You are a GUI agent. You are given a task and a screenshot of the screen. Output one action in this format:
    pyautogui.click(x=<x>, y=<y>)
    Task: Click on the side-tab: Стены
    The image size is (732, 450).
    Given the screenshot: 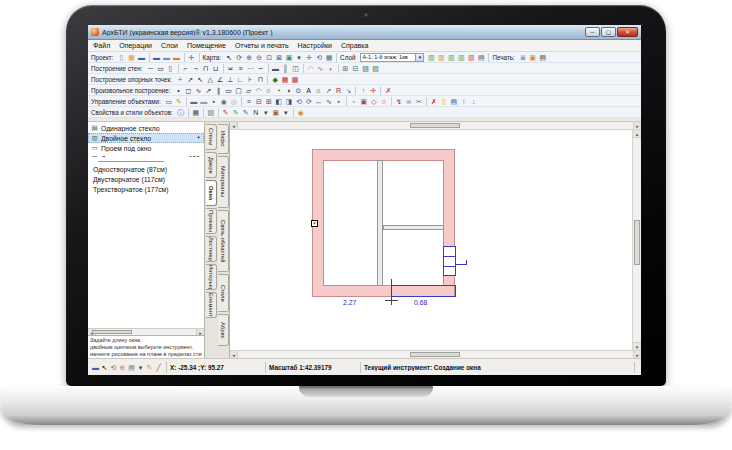 What is the action you would take?
    pyautogui.click(x=212, y=137)
    